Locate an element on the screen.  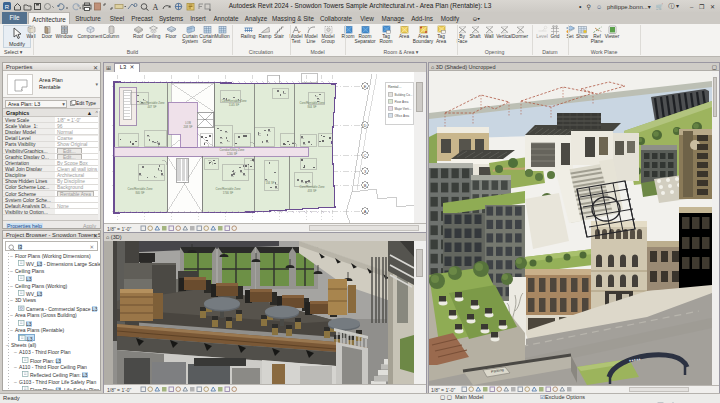
svg-text: R is located at coordinates (8, 7).